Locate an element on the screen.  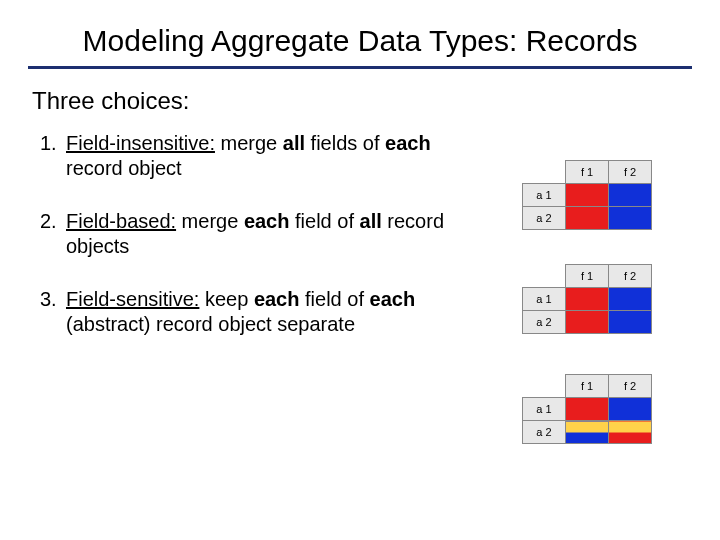
item-text: Field-sensitive: keep each field of each… is located at coordinates (263, 312).